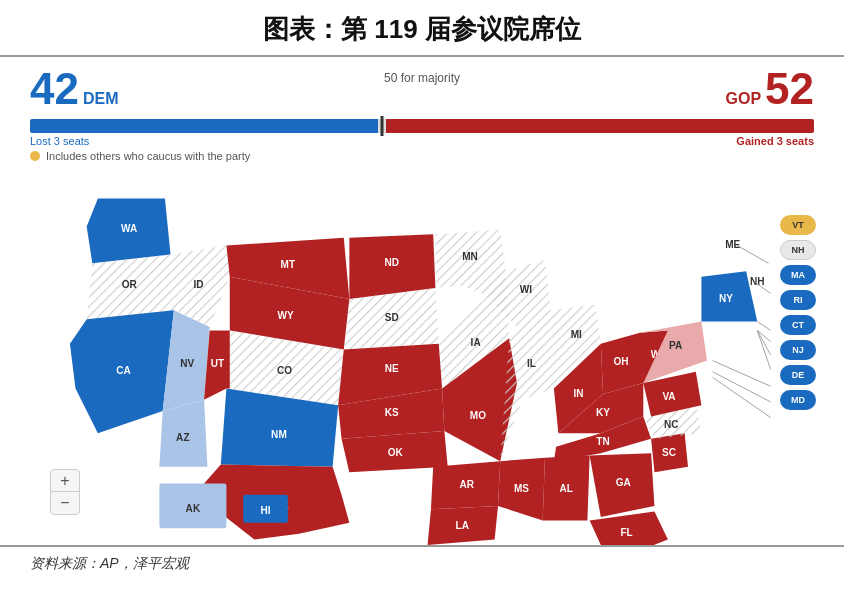  Describe the element at coordinates (65, 503) in the screenshot. I see `zoom-out-button: −` at that location.